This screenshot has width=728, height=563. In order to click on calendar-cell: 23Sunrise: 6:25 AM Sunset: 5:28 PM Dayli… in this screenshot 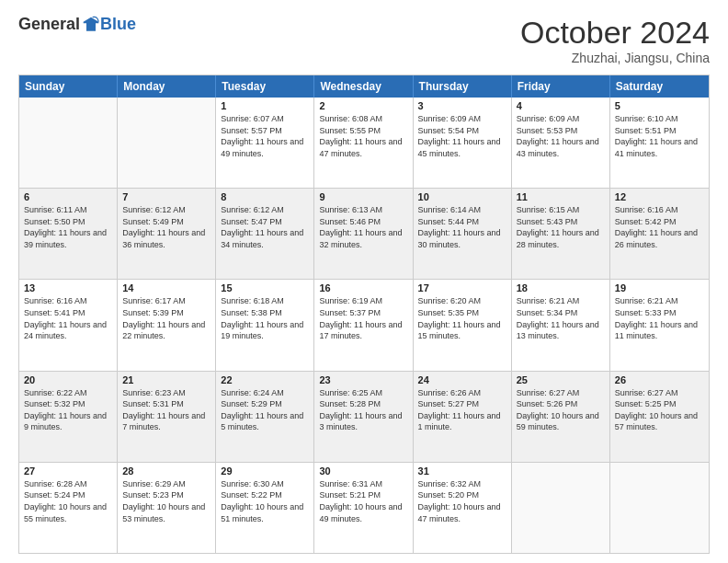, I will do `click(364, 417)`.